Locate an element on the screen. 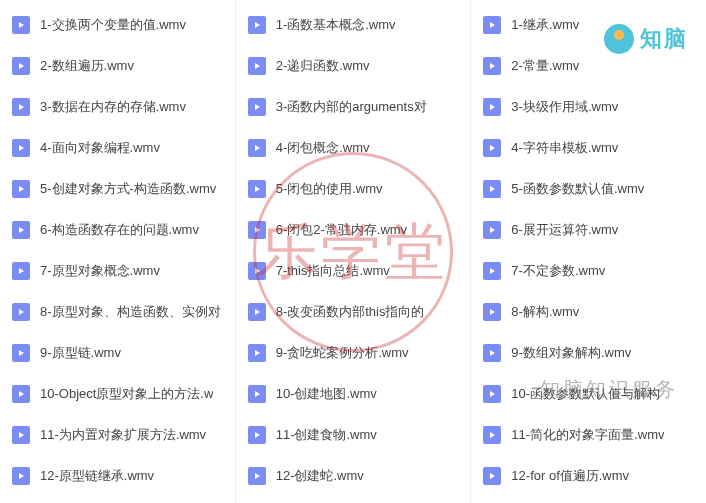 Image resolution: width=706 pixels, height=503 pixels. file-item: 5-函数参数默认值.wmv is located at coordinates (588, 188).